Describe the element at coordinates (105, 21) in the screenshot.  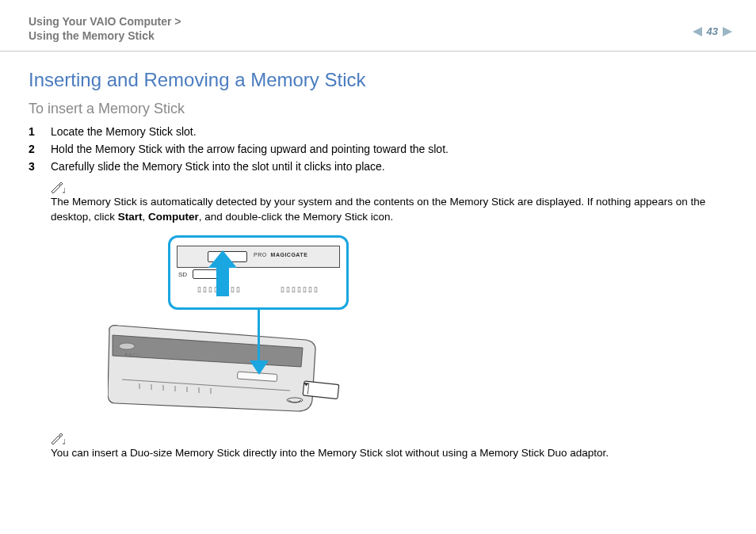
I see `breadcrumb-line1: Using Your VAIO Computer >` at that location.